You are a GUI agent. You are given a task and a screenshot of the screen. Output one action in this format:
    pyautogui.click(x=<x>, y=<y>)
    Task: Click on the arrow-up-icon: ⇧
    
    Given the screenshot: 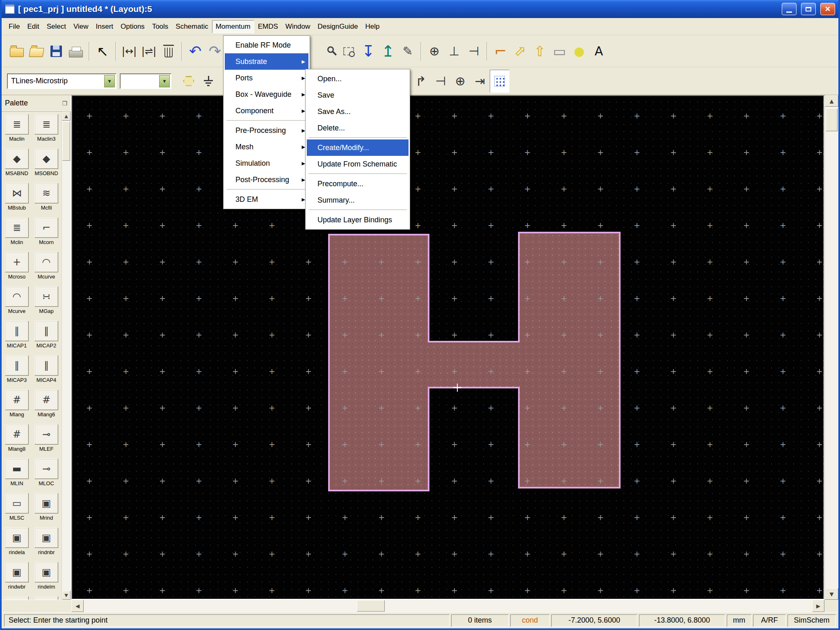 What is the action you would take?
    pyautogui.click(x=540, y=51)
    